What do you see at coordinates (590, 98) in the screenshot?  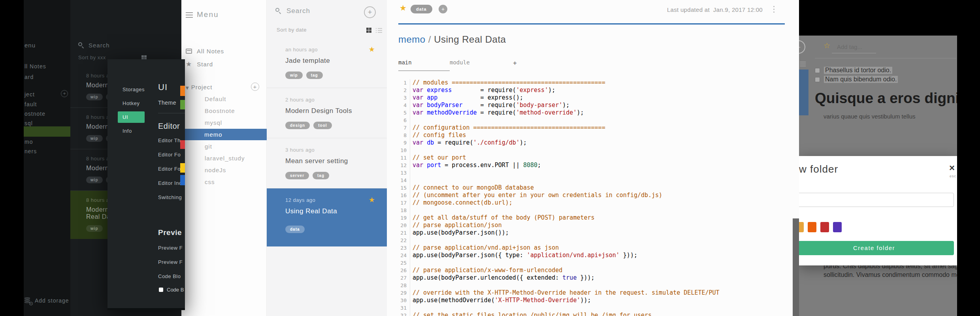 I see `code-line: 3var app = express();` at bounding box center [590, 98].